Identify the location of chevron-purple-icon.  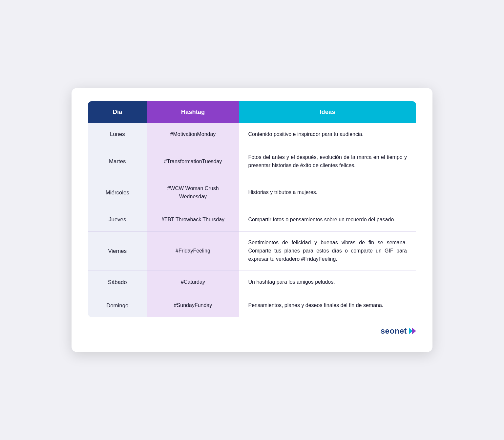
(414, 331).